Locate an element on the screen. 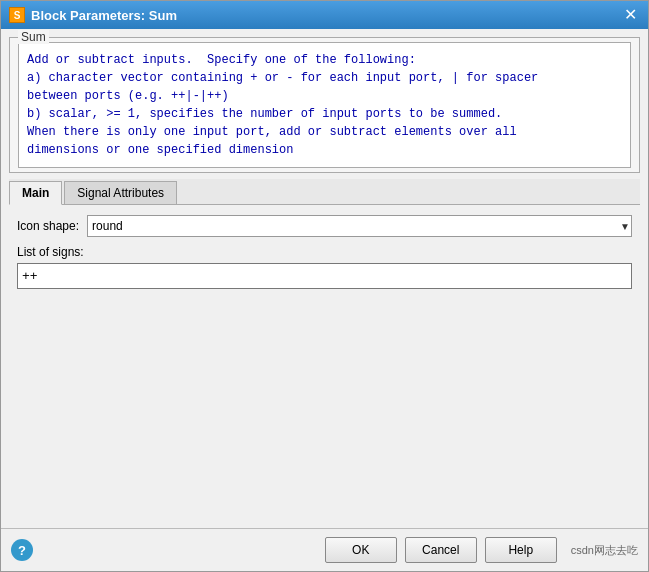  question-icon: ? is located at coordinates (22, 550).